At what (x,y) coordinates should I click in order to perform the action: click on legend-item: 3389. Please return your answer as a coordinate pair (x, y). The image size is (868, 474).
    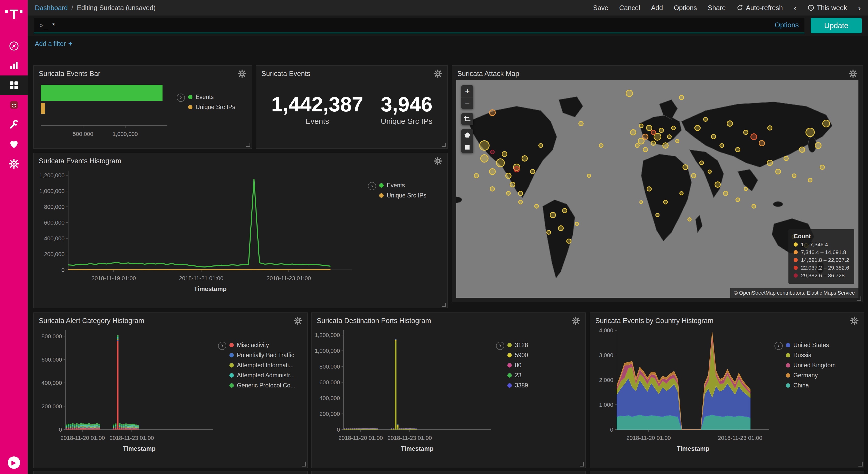
    Looking at the image, I should click on (518, 386).